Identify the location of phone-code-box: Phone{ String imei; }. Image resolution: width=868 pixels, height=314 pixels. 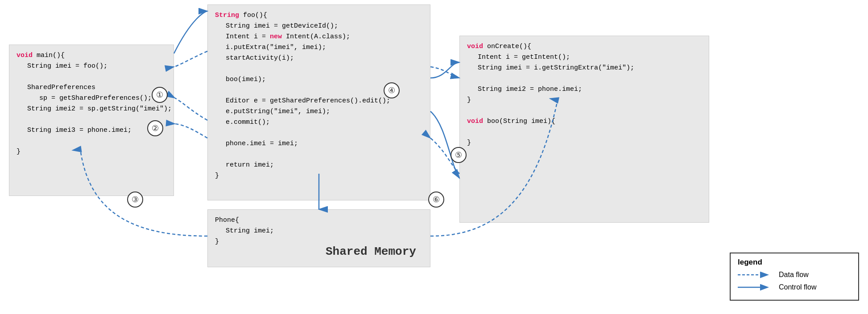
(319, 238).